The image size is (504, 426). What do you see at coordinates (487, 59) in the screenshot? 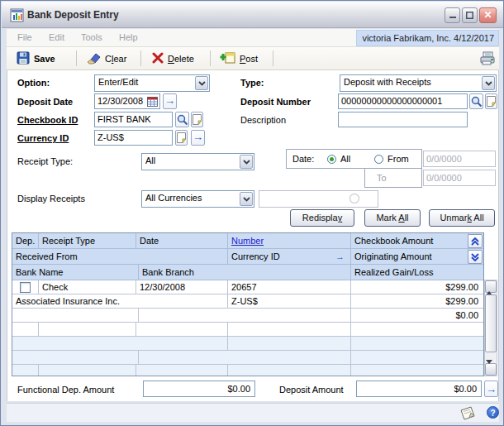
I see `print-button` at bounding box center [487, 59].